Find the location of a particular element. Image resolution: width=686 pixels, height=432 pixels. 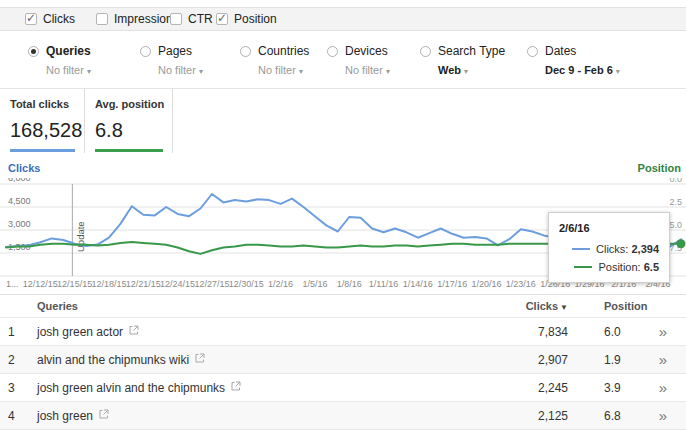

query-text: josh green alvin and the chipmunks is located at coordinates (131, 388).